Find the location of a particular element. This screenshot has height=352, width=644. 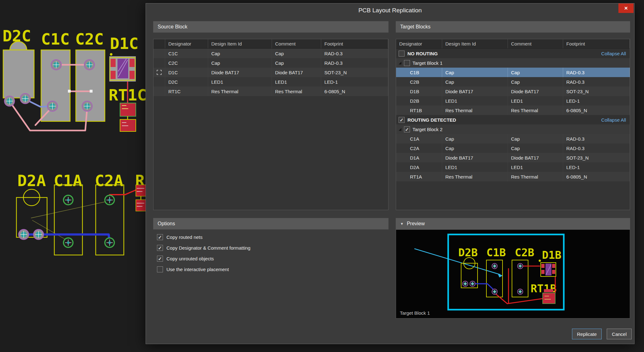

cell-footprint: LED-1 is located at coordinates (596, 101).